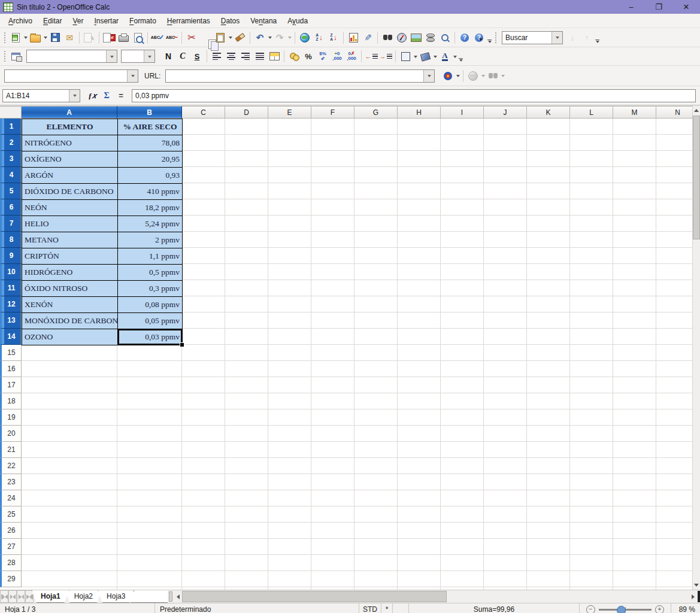 This screenshot has height=613, width=700. I want to click on hyperlink-button, so click(305, 38).